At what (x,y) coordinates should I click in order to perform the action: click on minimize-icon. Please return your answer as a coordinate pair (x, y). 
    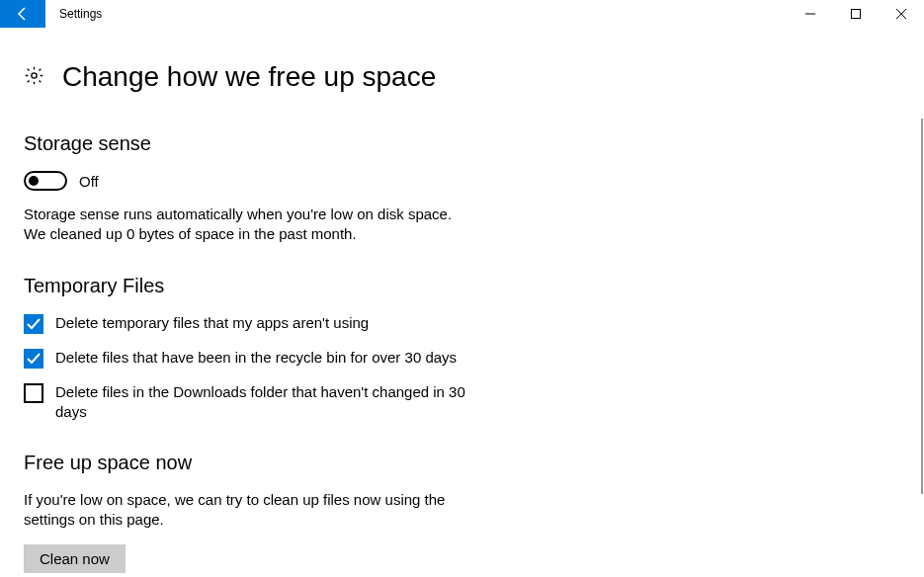
    Looking at the image, I should click on (810, 14).